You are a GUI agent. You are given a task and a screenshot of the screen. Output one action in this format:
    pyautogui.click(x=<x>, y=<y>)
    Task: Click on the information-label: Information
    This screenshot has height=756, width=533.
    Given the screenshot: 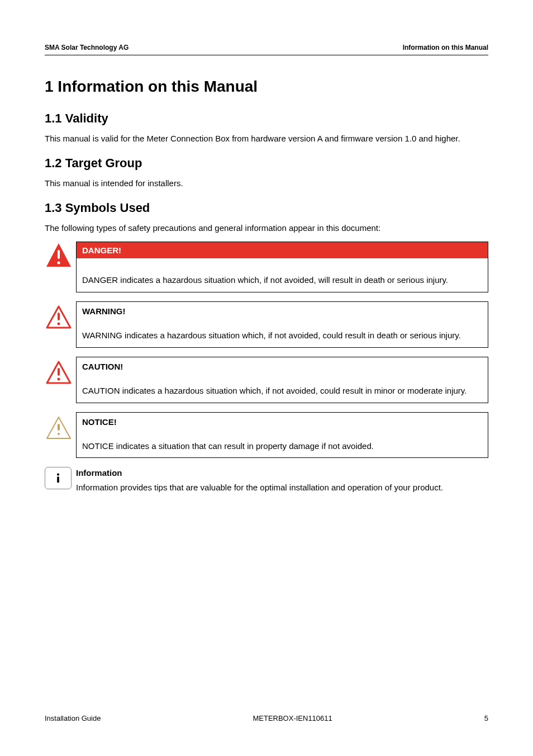 What is the action you would take?
    pyautogui.click(x=282, y=473)
    